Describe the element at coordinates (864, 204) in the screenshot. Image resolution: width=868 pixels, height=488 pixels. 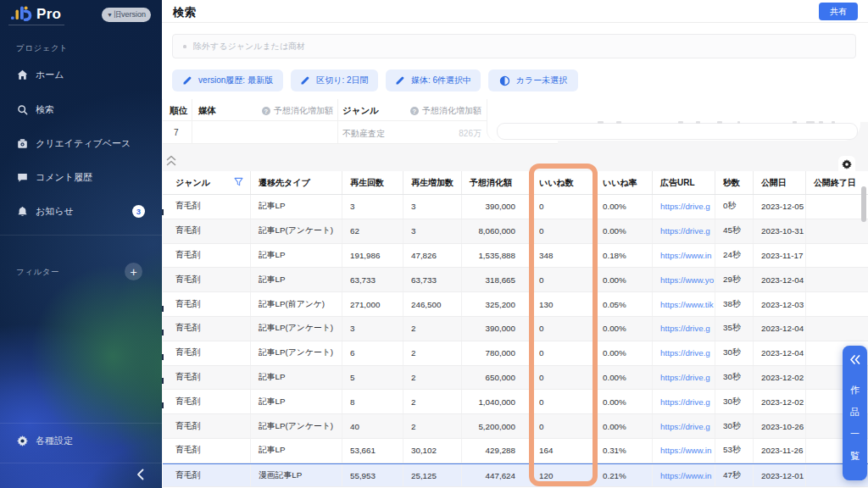
I see `vertical-scrollbar` at that location.